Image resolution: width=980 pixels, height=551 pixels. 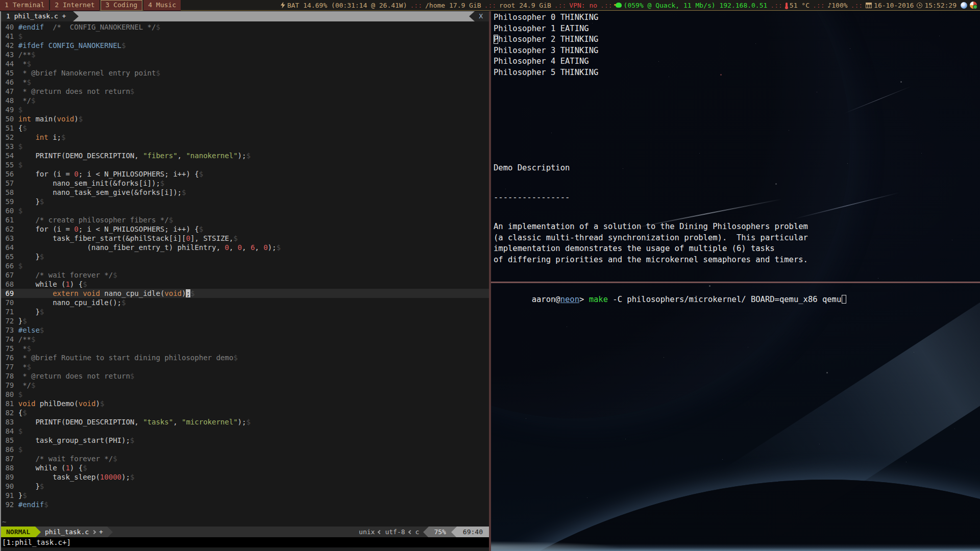 I want to click on demo-text-line: of differing priorities and the microker…, so click(x=651, y=260).